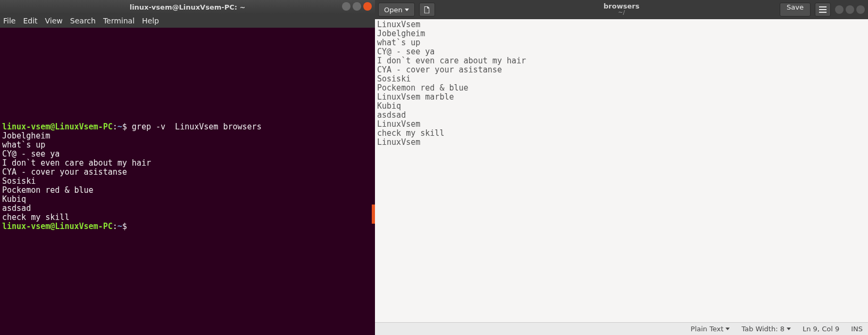 The image size is (868, 335). What do you see at coordinates (394, 10) in the screenshot?
I see `open-button-label: Open` at bounding box center [394, 10].